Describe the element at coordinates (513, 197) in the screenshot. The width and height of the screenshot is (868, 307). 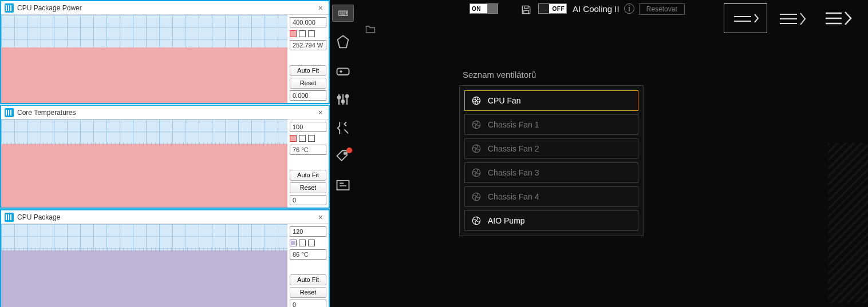
I see `fan-label: Chassis Fan 4` at that location.